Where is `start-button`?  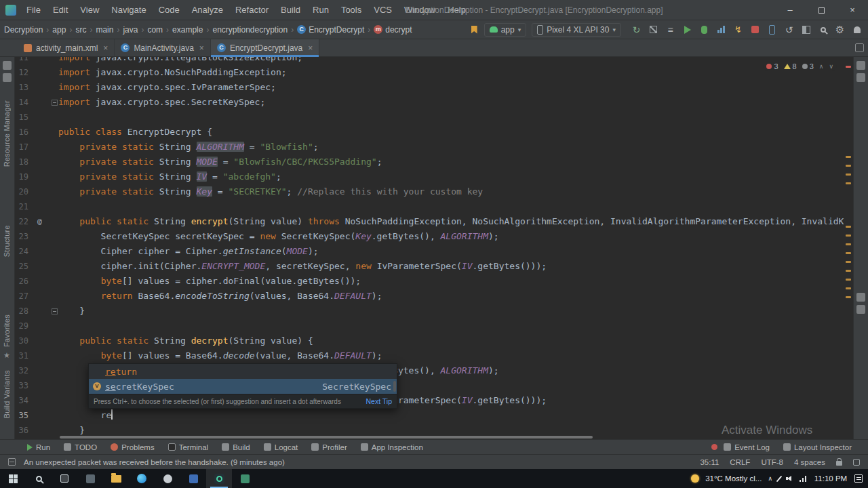 start-button is located at coordinates (13, 479).